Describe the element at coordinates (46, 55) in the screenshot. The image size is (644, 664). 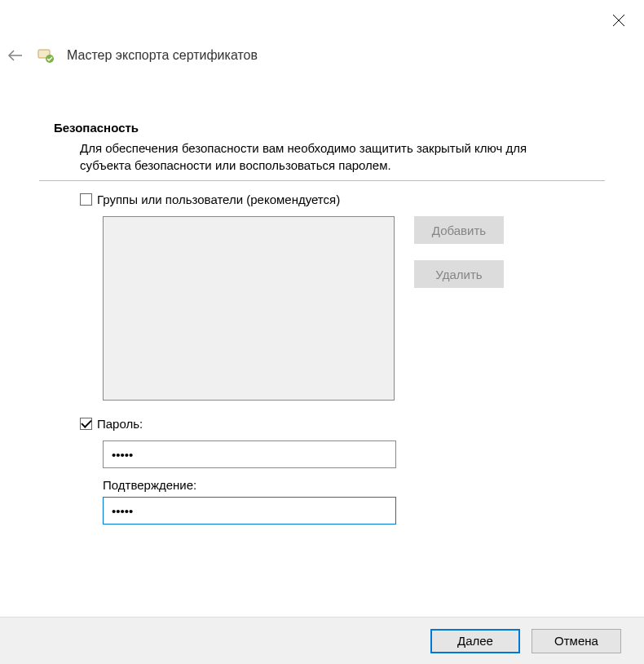
I see `certificate-wizard-icon` at that location.